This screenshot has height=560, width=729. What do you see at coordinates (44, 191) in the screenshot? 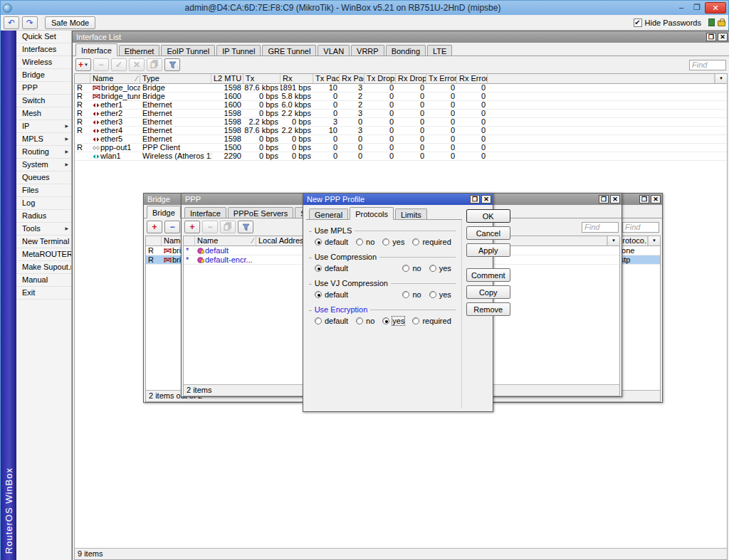
I see `sidebar-item-files: Files` at bounding box center [44, 191].